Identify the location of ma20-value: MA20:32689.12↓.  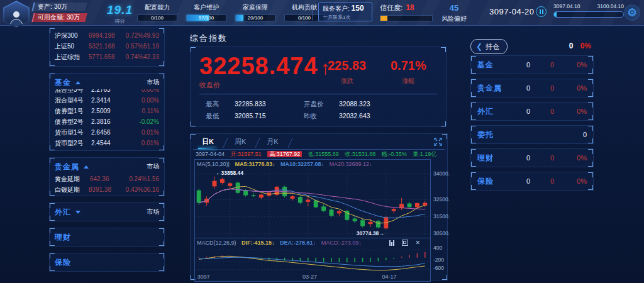
(351, 164).